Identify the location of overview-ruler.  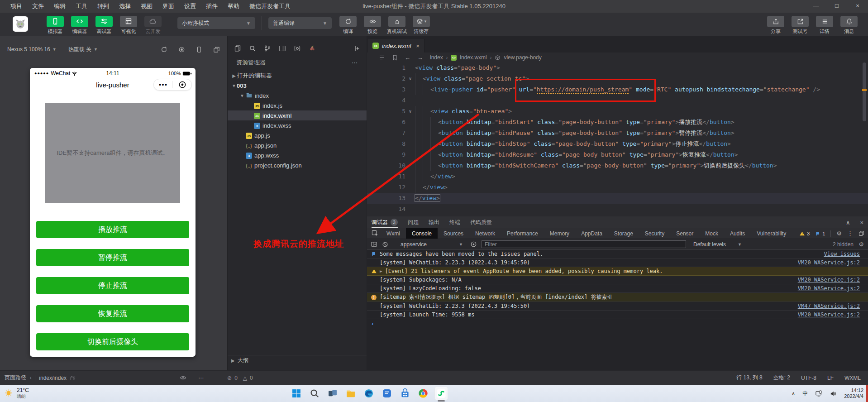
(864, 139).